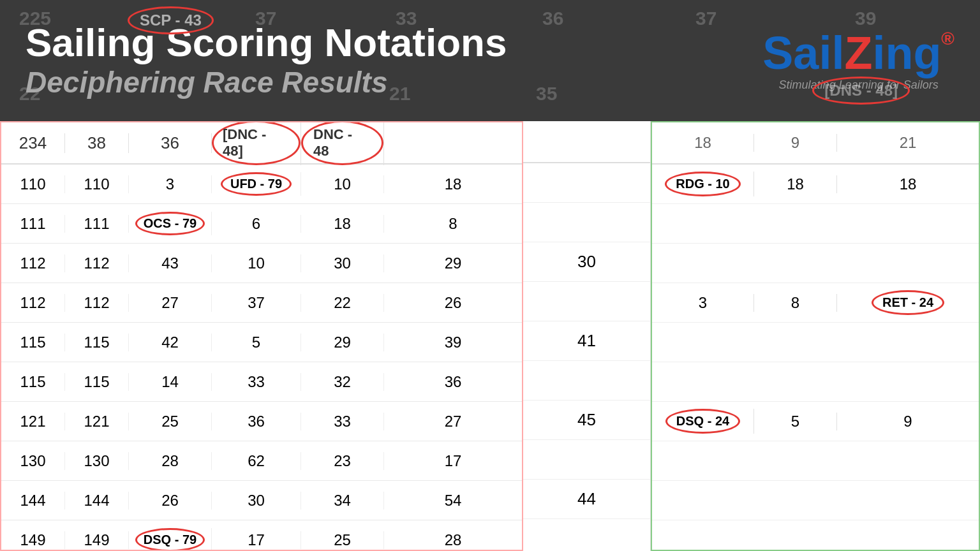 Image resolution: width=980 pixels, height=551 pixels. Describe the element at coordinates (170, 223) in the screenshot. I see `ocs-circled: OCS - 79` at that location.